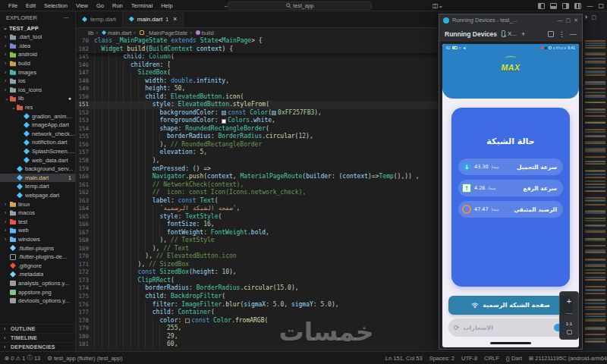  Describe the element at coordinates (574, 34) in the screenshot. I see `hide-panel-icon: —` at that location.